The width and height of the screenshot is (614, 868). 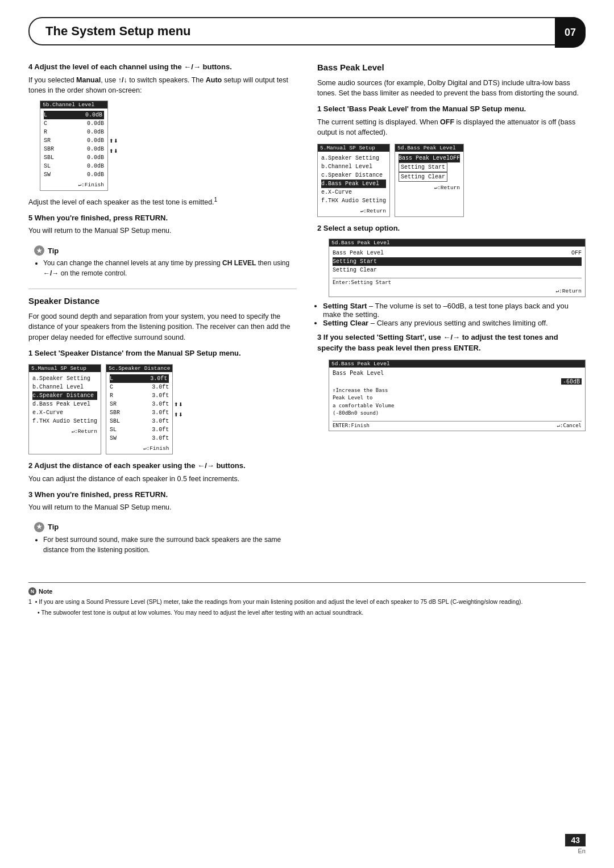 I want to click on note-box: N Note 1 • If you are using a Sound Pres…, so click(x=307, y=600).